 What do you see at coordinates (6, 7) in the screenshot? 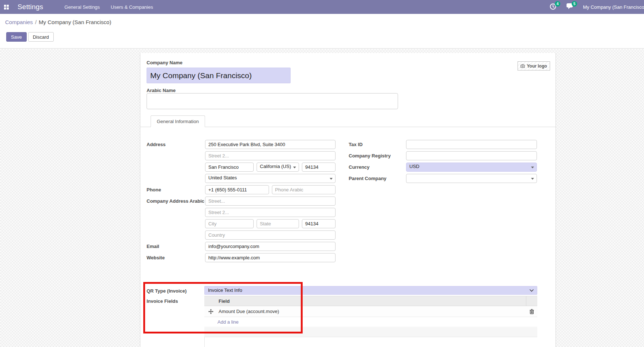
I see `apps-menu-icon` at bounding box center [6, 7].